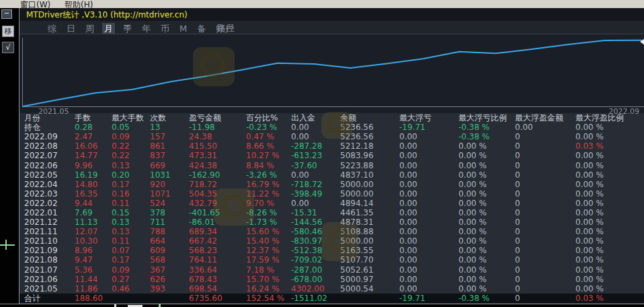  I want to click on cell: 8.84 %, so click(269, 166).